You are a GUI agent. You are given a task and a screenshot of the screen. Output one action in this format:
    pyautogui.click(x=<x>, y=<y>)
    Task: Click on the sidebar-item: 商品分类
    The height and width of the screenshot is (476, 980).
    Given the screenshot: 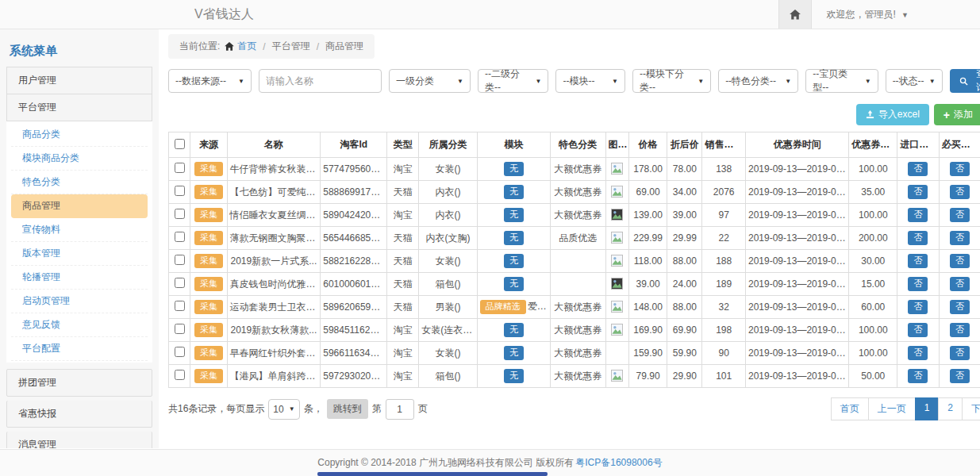 What is the action you would take?
    pyautogui.click(x=79, y=135)
    